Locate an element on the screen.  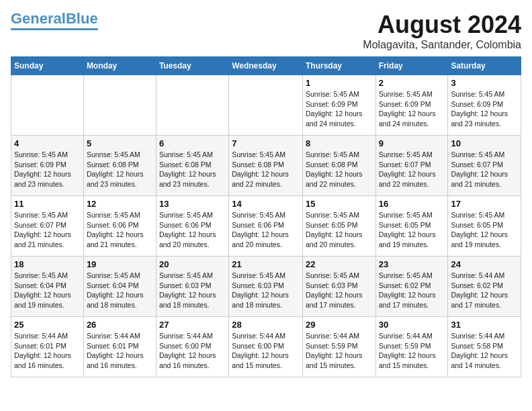
week-row: 18Sunrise: 5:45 AM Sunset: 6:04 PM Dayli… is located at coordinates (266, 287).